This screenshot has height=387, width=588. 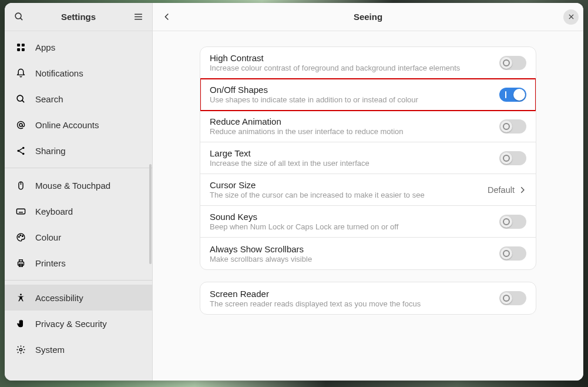 I want to click on gear-icon, so click(x=21, y=349).